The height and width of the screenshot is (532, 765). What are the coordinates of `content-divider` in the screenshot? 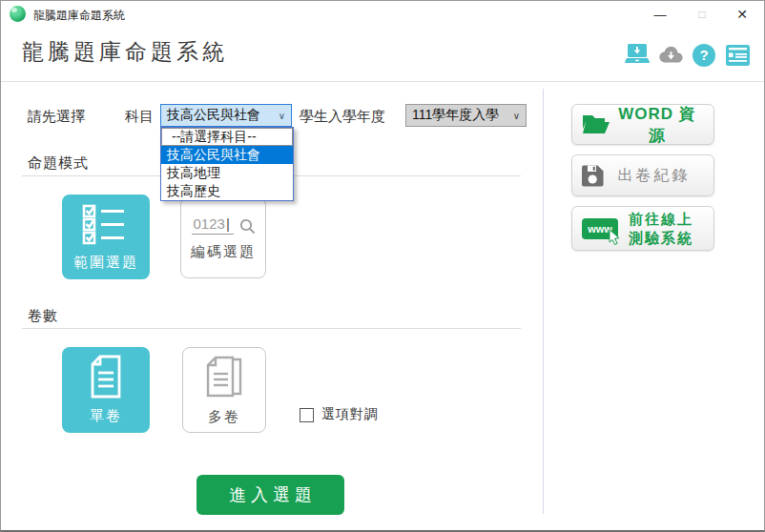 It's located at (544, 301).